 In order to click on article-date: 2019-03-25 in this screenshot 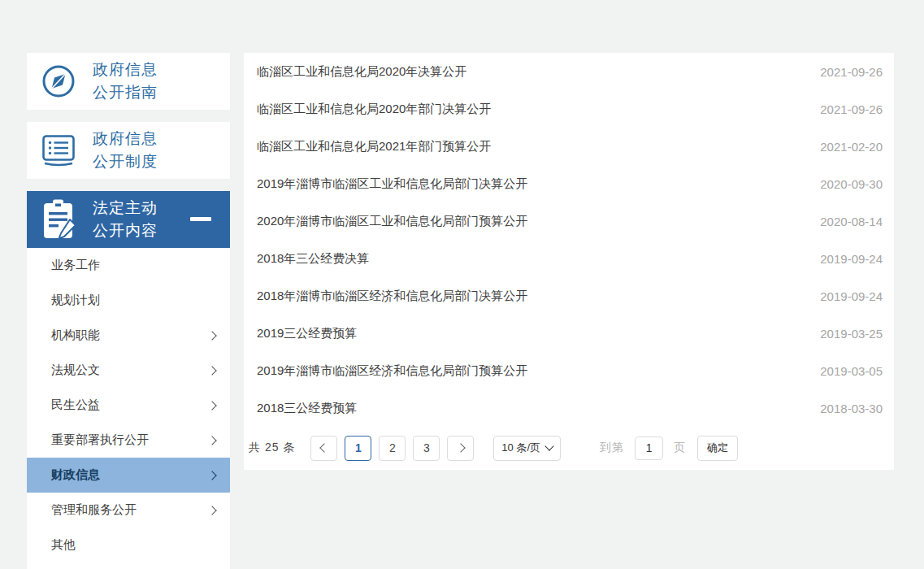, I will do `click(852, 333)`.